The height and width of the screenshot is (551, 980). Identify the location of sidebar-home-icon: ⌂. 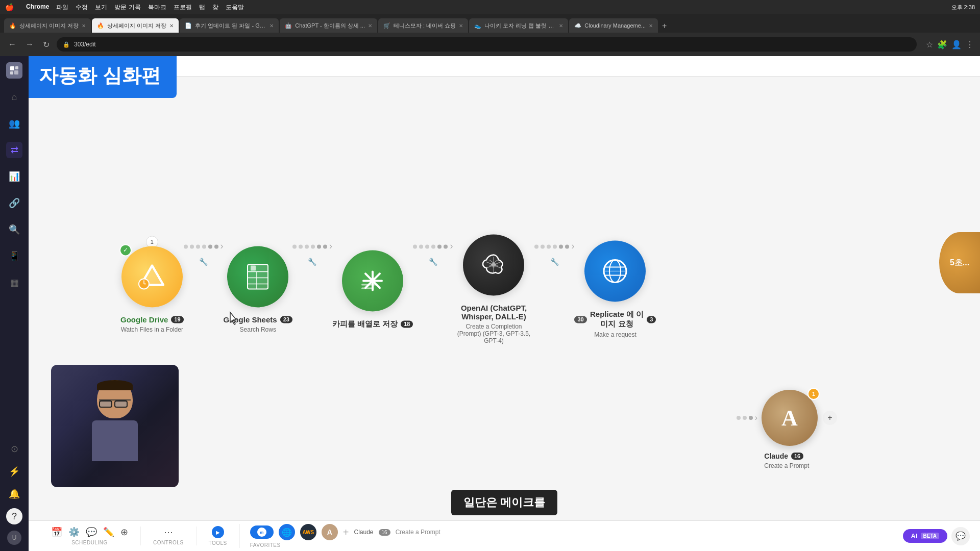
(14, 97).